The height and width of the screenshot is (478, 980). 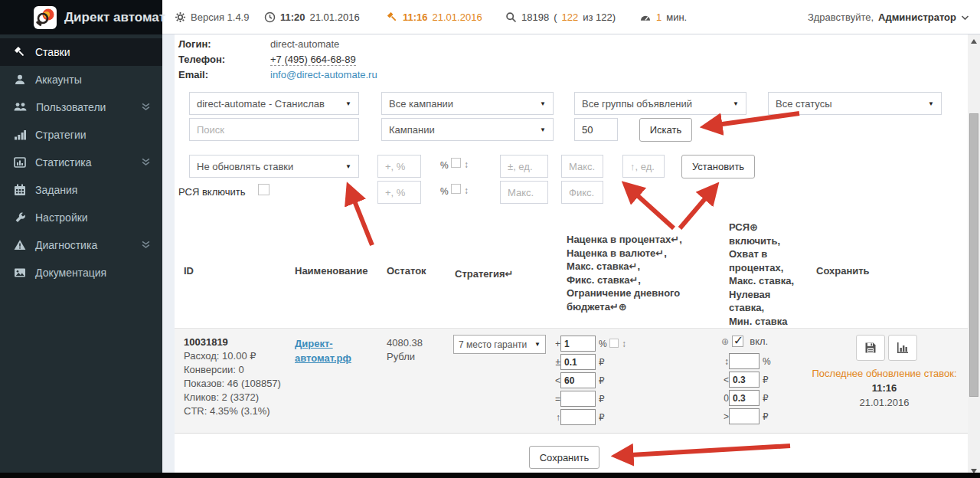 I want to click on rsya-coverage-input, so click(x=744, y=362).